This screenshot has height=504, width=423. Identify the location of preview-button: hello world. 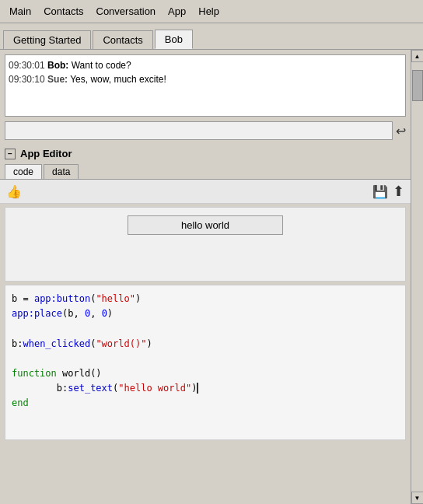
(205, 226).